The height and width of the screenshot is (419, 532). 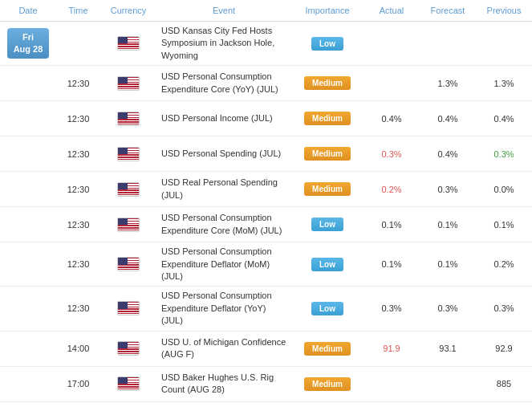 I want to click on previous-cell, so click(x=504, y=43).